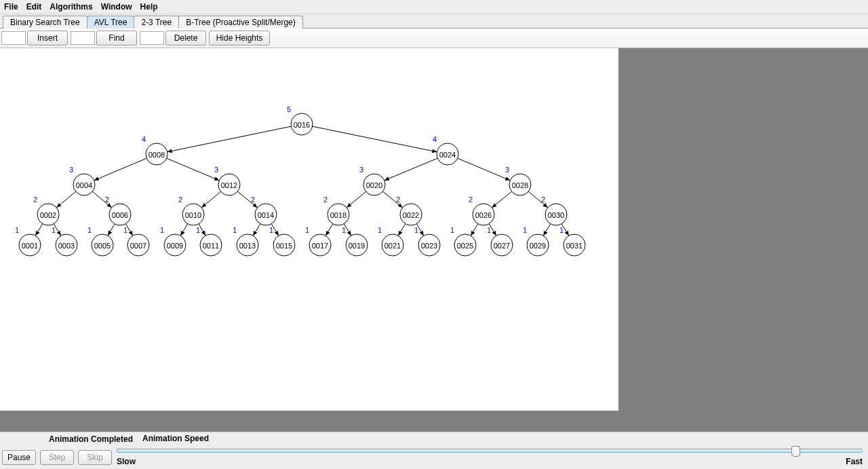 The height and width of the screenshot is (469, 868). Describe the element at coordinates (191, 210) in the screenshot. I see `tree-node: 00102` at that location.